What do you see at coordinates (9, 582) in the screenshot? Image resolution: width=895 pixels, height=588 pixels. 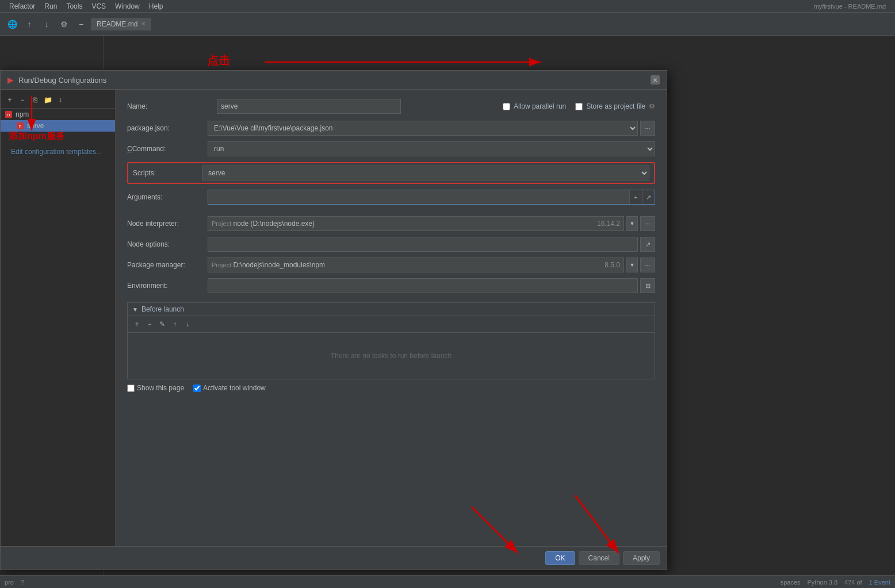 I see `status-left: pro` at bounding box center [9, 582].